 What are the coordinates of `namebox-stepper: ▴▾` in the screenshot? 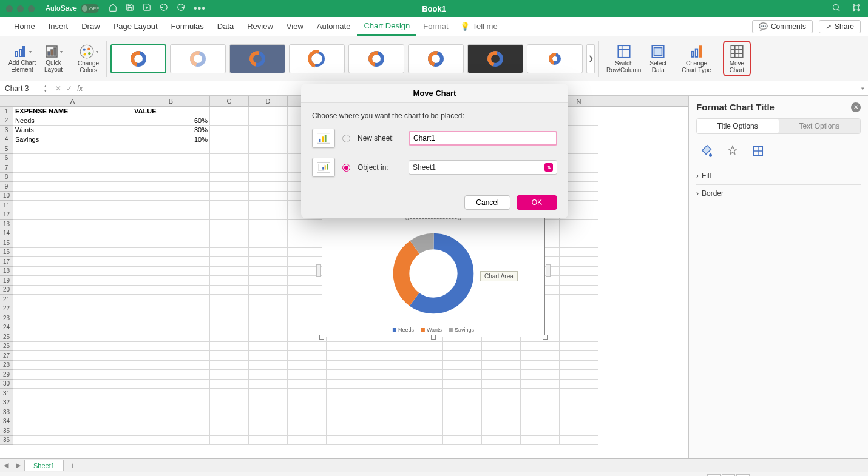 It's located at (46, 89).